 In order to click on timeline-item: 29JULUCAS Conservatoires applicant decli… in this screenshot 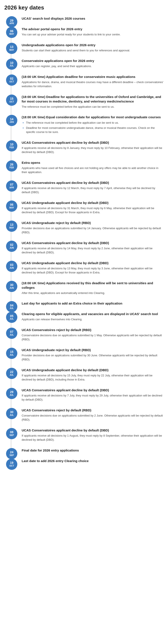, I will do `click(93, 395)`.